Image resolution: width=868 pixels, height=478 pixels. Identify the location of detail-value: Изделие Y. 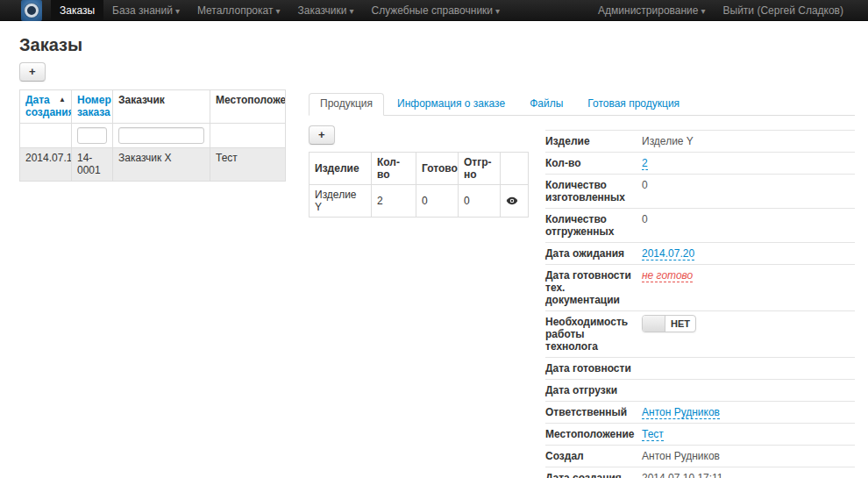
(749, 141).